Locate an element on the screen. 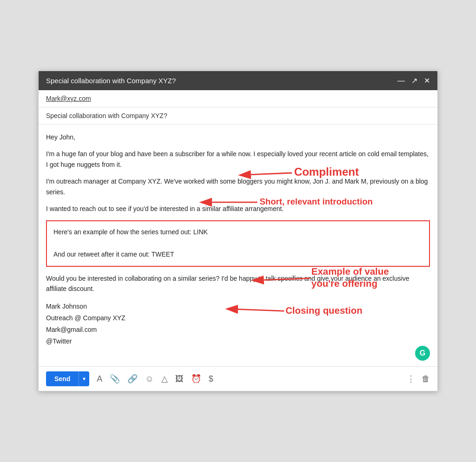  subject-field: Special collaboration with Company XYZ? is located at coordinates (238, 116).